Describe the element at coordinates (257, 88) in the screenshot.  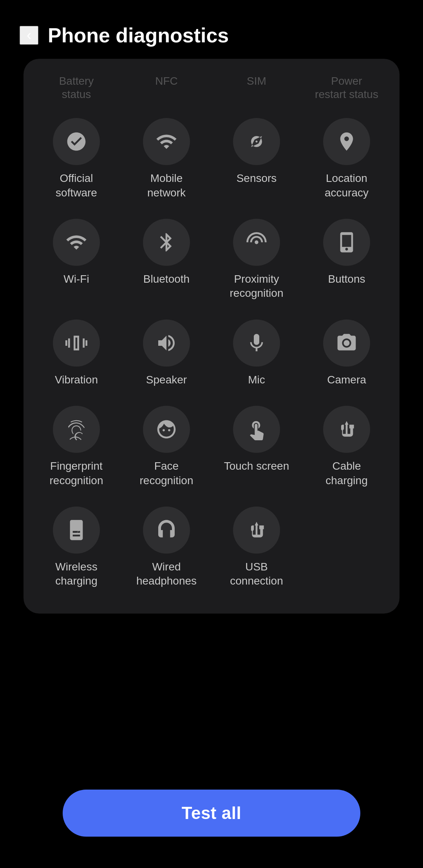
I see `faded-sim: SIM` at that location.